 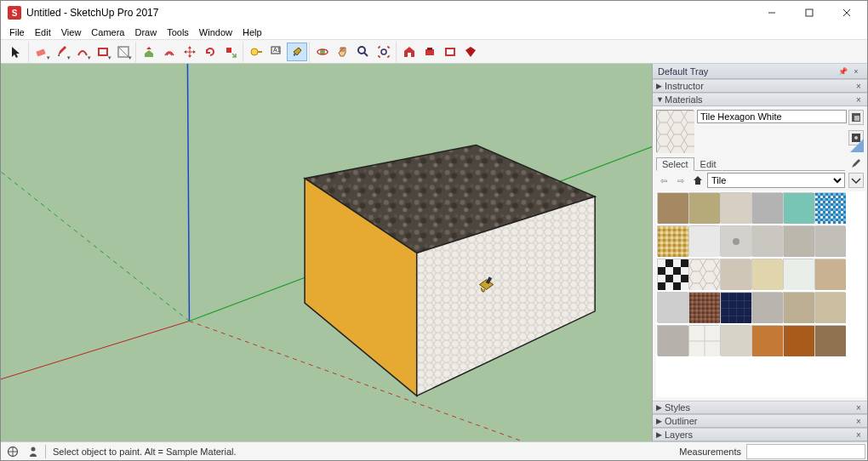 I want to click on rect-tool, so click(x=103, y=52).